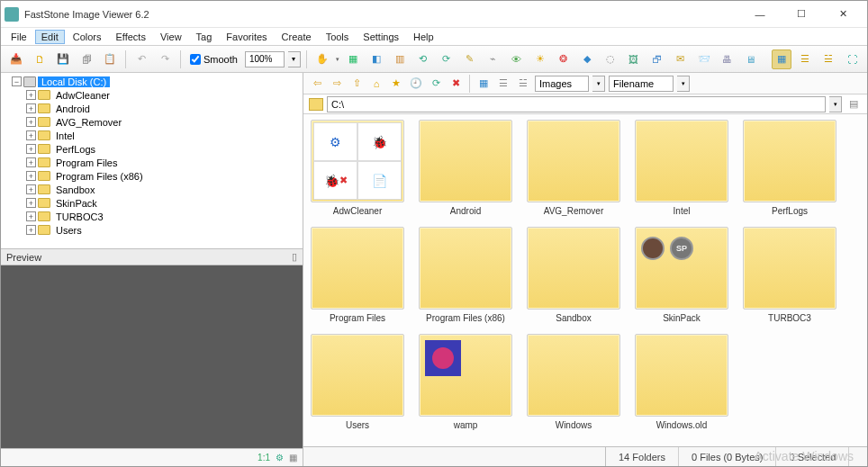  Describe the element at coordinates (353, 59) in the screenshot. I see `crop-button: ▦` at that location.